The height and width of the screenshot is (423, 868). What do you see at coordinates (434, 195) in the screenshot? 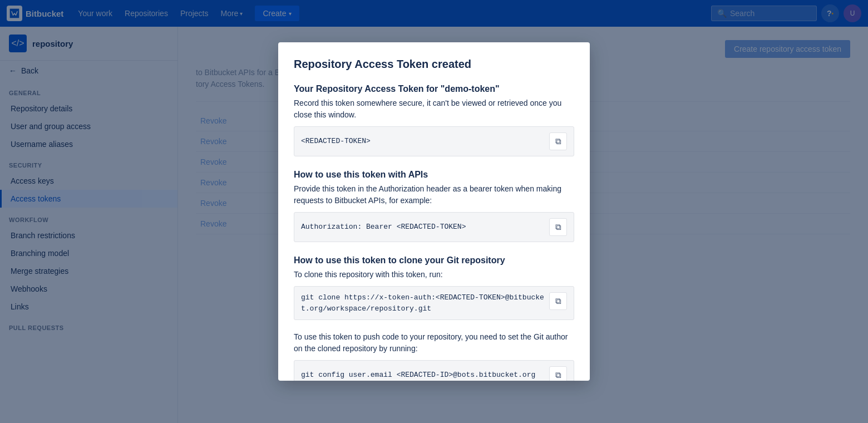
I see `api-section-desc: Provide this token in the Authorization …` at bounding box center [434, 195].